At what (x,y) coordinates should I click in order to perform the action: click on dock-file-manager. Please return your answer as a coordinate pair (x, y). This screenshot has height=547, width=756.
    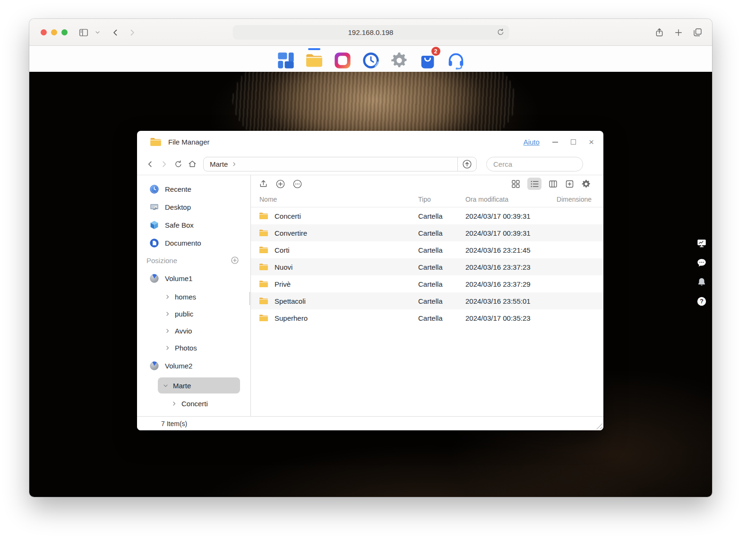
    Looking at the image, I should click on (314, 58).